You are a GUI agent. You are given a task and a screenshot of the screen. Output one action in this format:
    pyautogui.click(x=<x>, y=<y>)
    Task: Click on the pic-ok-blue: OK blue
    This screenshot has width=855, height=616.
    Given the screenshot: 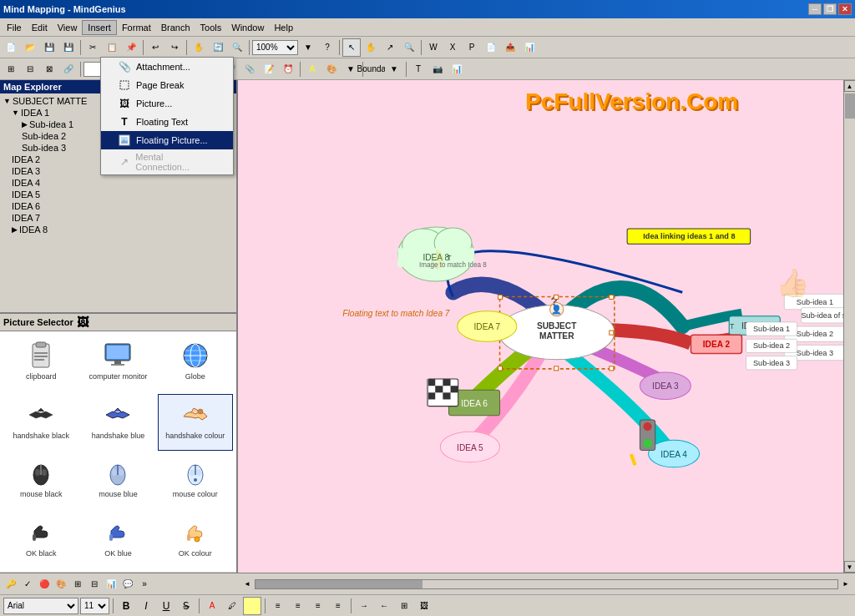 What is the action you would take?
    pyautogui.click(x=118, y=541)
    